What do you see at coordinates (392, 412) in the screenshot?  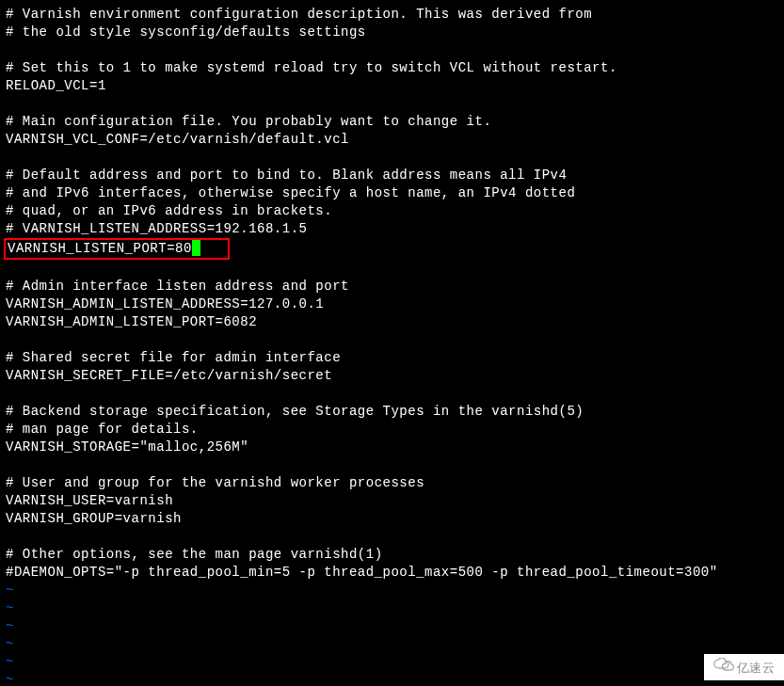 I see `terminal-line: # Backend storage specification, see Sto…` at bounding box center [392, 412].